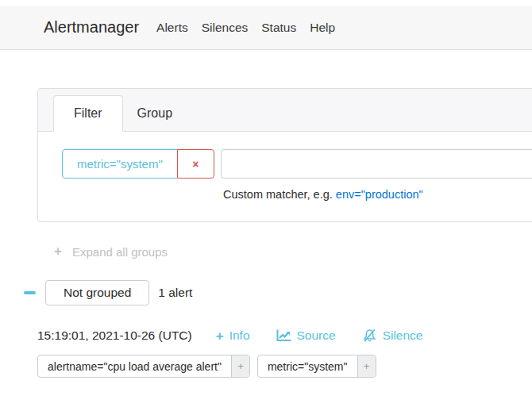 This screenshot has height=411, width=532. Describe the element at coordinates (284, 336) in the screenshot. I see `alert-header: 15:19:01, 2021-10-26 (UTC) + Info Source…` at that location.